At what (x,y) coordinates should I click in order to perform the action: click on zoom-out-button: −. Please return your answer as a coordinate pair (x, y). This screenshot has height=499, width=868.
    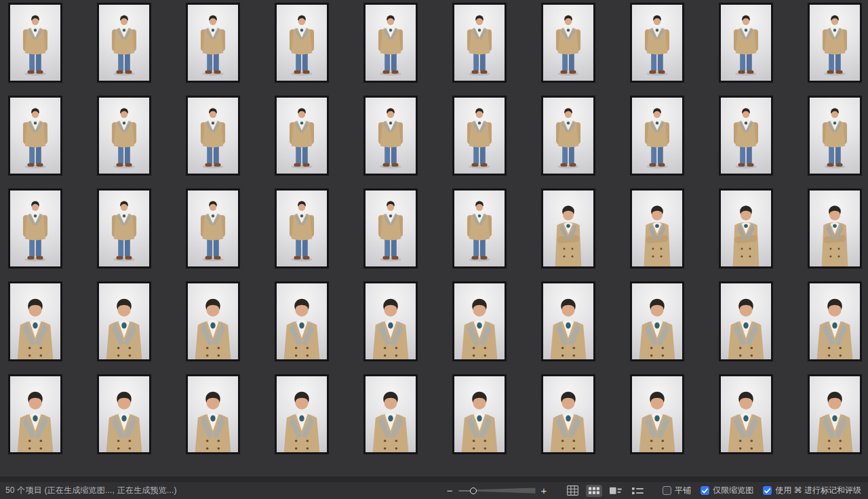
    Looking at the image, I should click on (450, 491).